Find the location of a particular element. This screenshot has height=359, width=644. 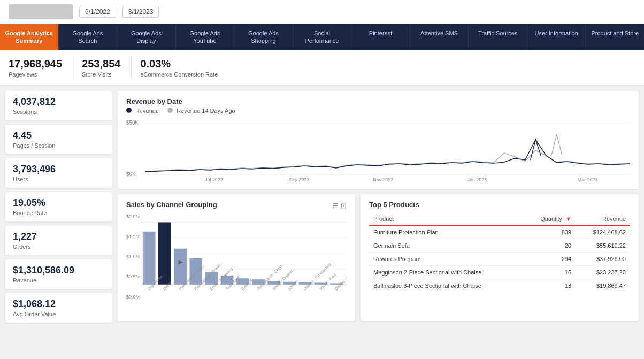

legend-revenue: Revenue is located at coordinates (142, 111).